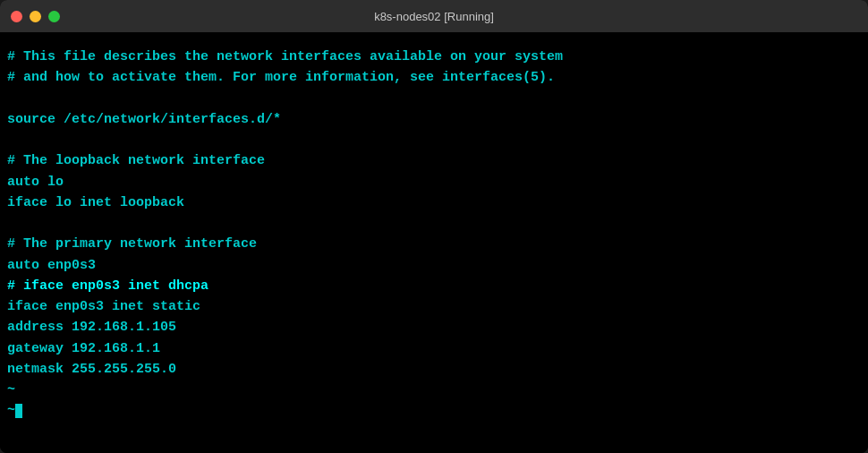 The width and height of the screenshot is (868, 453). What do you see at coordinates (434, 306) in the screenshot?
I see `terminal-line-13: iface enp0s3 inet static` at bounding box center [434, 306].